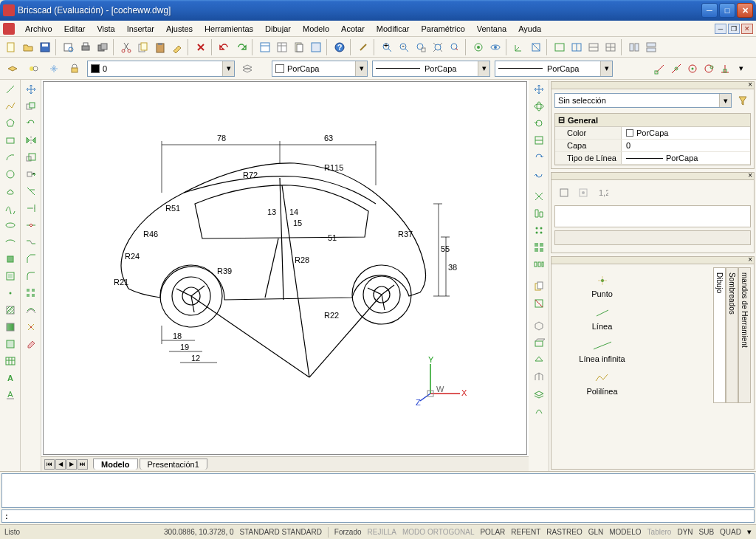 The image size is (756, 539). What do you see at coordinates (707, 532) in the screenshot?
I see `status-sub: SUB` at bounding box center [707, 532].